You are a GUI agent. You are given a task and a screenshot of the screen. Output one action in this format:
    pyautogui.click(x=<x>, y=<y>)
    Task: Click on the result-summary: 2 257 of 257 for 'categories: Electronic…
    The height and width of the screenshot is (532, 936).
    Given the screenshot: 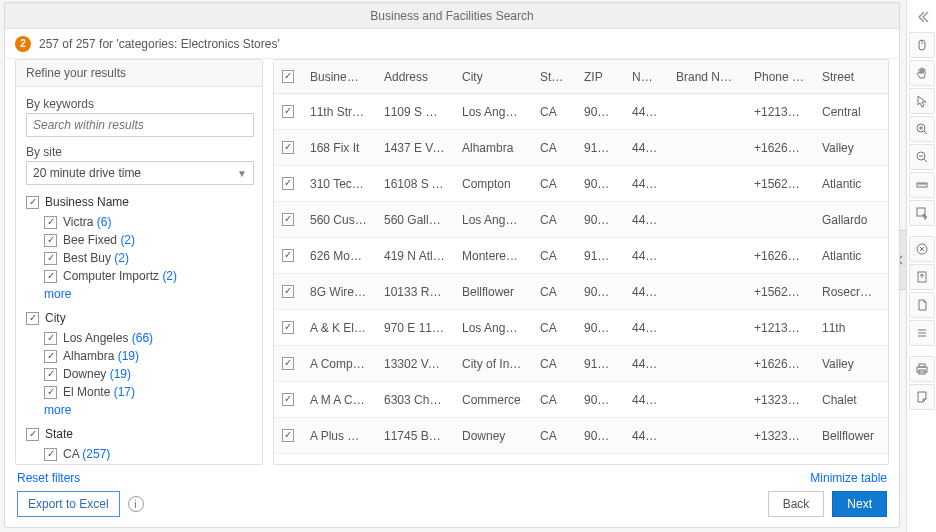 What is the action you would take?
    pyautogui.click(x=452, y=44)
    